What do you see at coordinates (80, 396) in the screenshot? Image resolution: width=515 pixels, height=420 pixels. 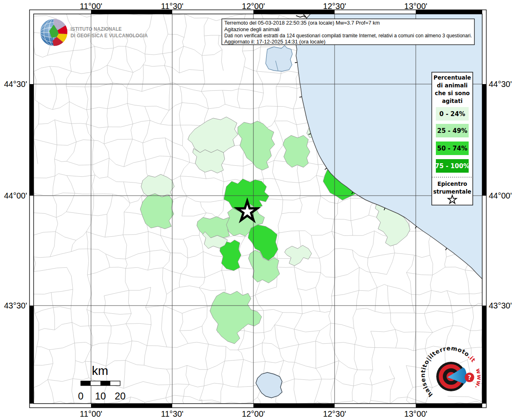 I see `scale-tick-0: 0` at bounding box center [80, 396].